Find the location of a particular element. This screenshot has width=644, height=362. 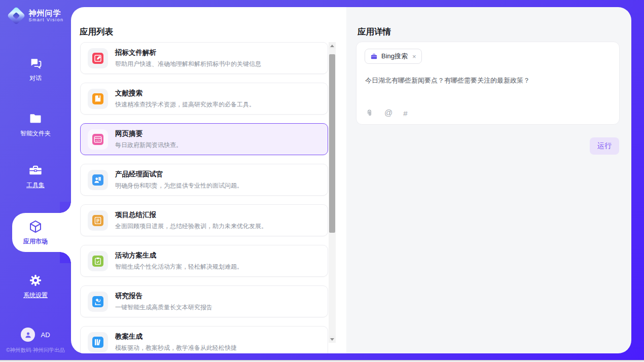

sidebar-item: 工具集 is located at coordinates (35, 176).